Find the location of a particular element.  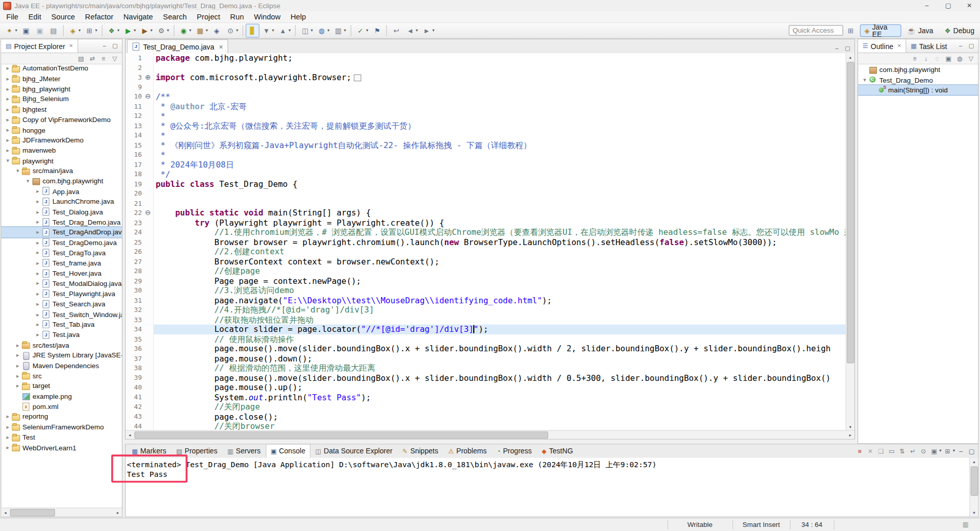

print-button: ▤ is located at coordinates (53, 31).